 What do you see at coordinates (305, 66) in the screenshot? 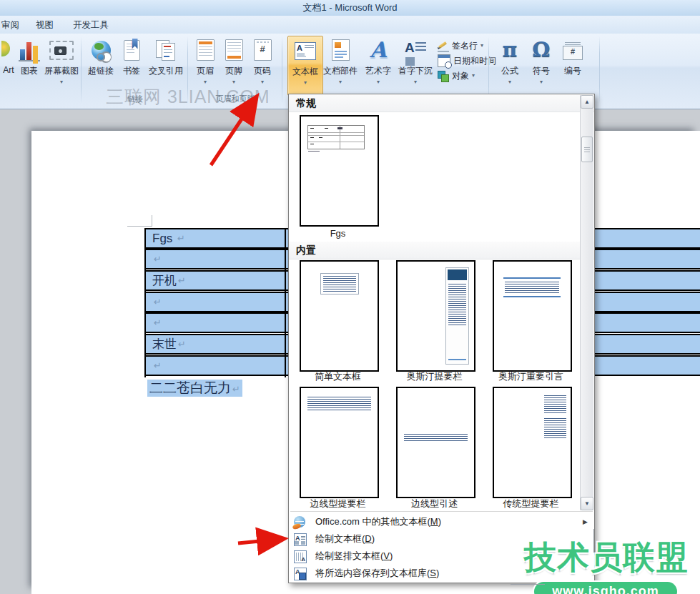
I see `textbox-button: 文本框 ▾` at bounding box center [305, 66].